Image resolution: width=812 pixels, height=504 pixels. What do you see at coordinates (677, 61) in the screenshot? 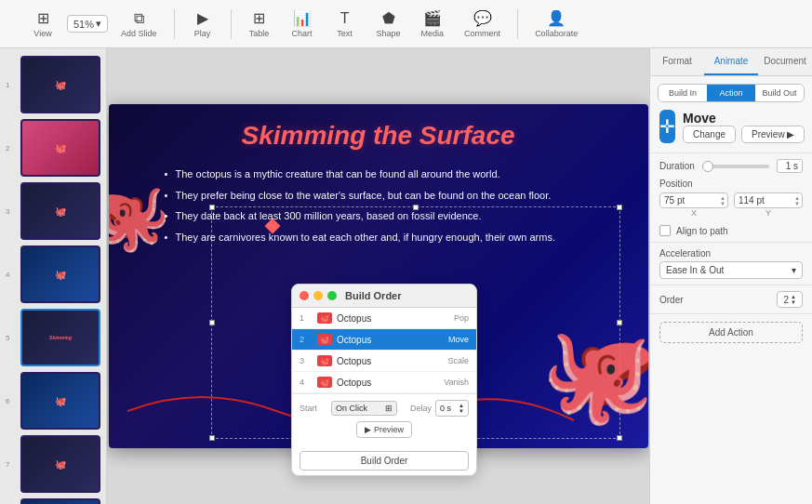
I see `format-tab: Format` at bounding box center [677, 61].